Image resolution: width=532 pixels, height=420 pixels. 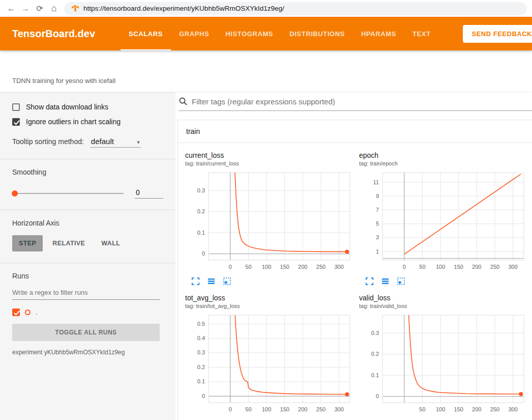 I want to click on ignore-outliers-row: Ignore outliers in chart scaling, so click(x=87, y=122).